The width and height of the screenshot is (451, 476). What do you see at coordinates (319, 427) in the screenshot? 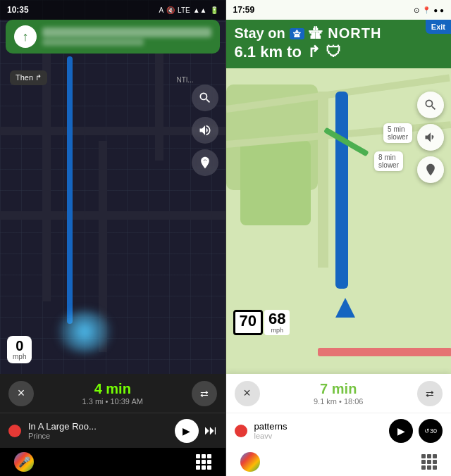
I see `music-title-right: patterns` at bounding box center [319, 427].